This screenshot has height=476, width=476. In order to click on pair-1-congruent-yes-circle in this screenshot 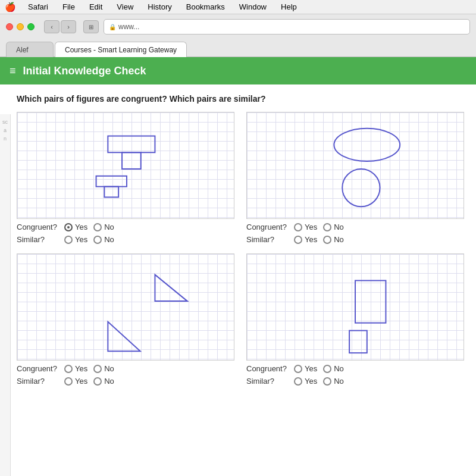, I will do `click(68, 227)`.